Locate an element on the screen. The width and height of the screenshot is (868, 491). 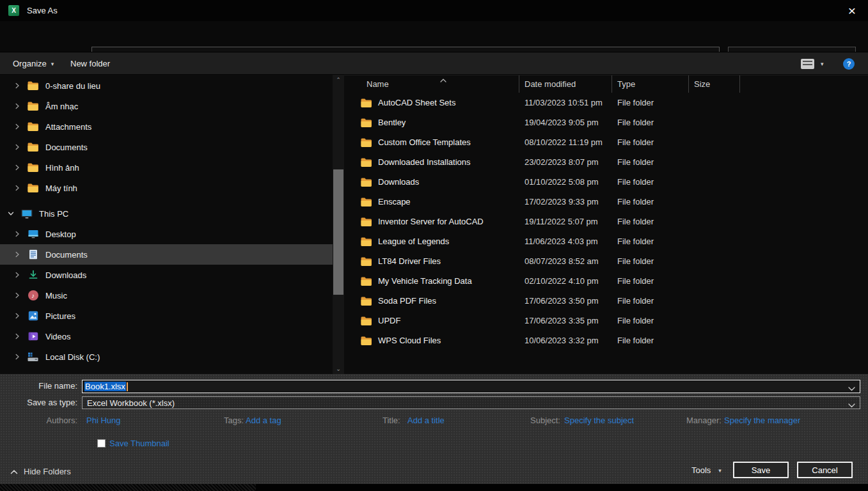
file-name-text: Downloaded Installations is located at coordinates (425, 162).